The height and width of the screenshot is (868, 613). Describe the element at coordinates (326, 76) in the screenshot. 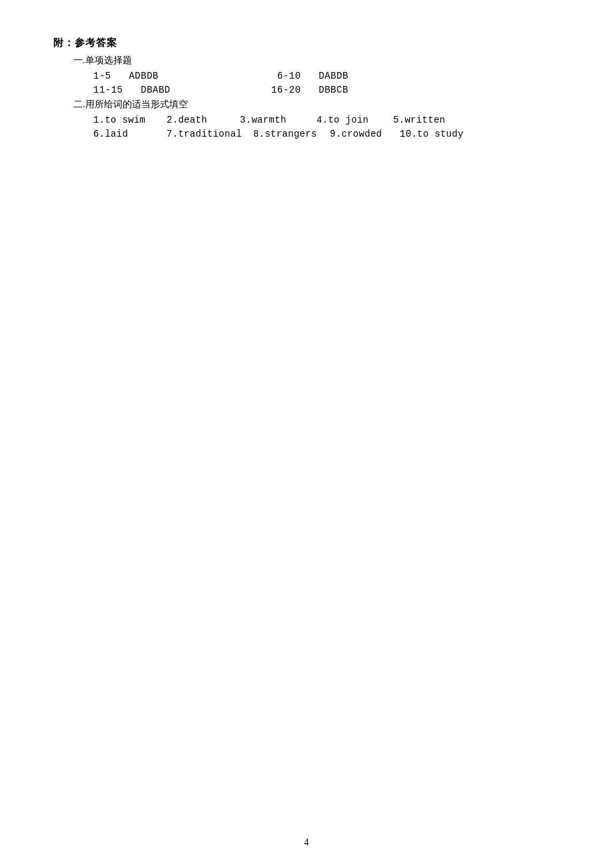

I see `answer-row-1: 1-5 ADBDB 6-10 DABDB` at that location.